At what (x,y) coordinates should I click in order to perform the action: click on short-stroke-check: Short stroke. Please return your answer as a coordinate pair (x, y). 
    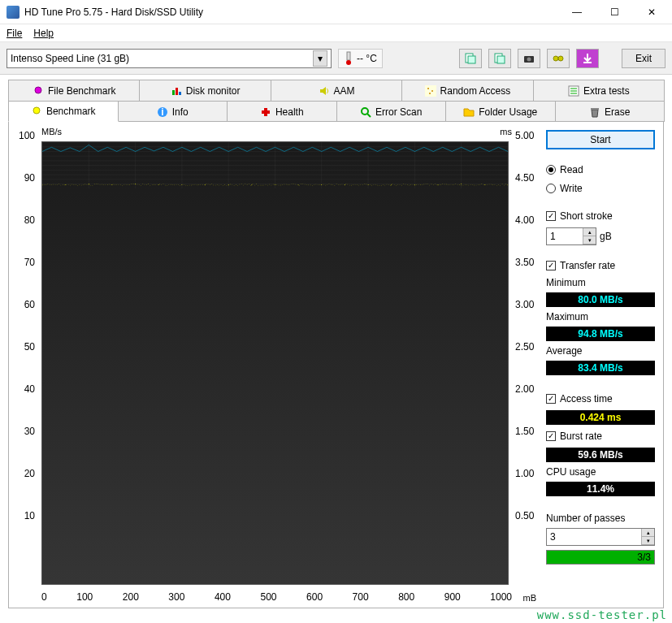
    Looking at the image, I should click on (600, 216).